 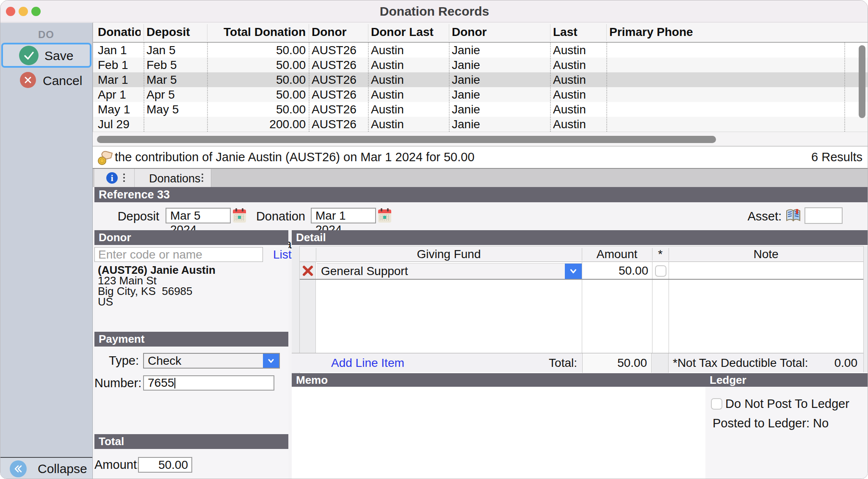 I want to click on detail-header-label: Detail, so click(x=311, y=238).